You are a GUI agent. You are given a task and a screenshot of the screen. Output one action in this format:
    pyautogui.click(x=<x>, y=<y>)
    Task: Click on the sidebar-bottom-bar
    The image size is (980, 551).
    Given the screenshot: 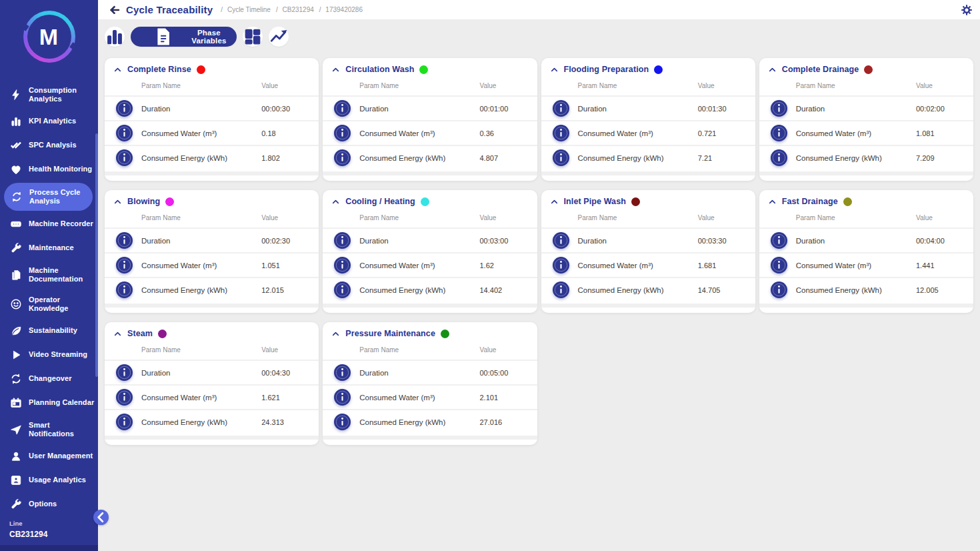 What is the action you would take?
    pyautogui.click(x=49, y=548)
    